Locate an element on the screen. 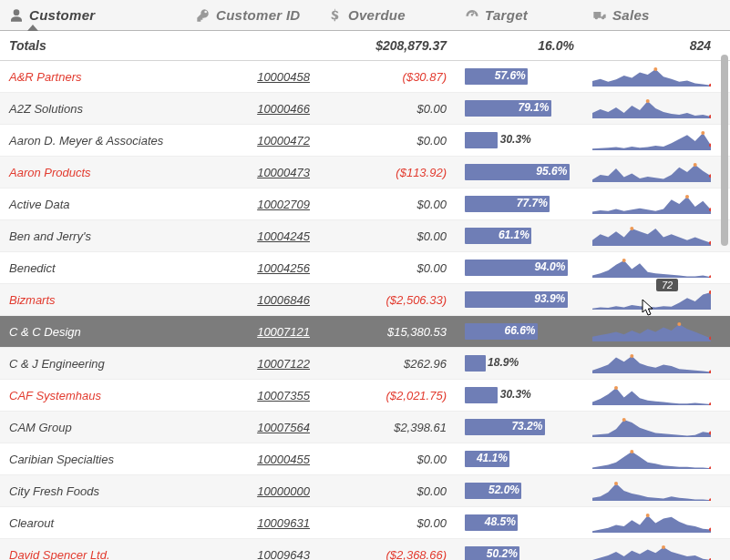 The image size is (730, 560). table-row: Benedict10004256$0.0094.0% is located at coordinates (365, 268).